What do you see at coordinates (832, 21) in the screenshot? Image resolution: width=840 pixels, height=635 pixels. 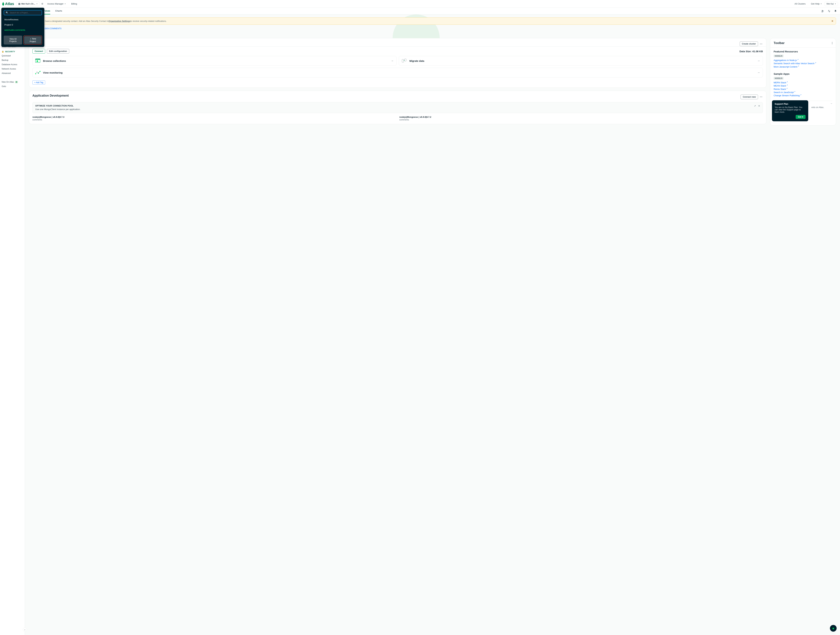 I see `alert-close-button: ✕` at bounding box center [832, 21].